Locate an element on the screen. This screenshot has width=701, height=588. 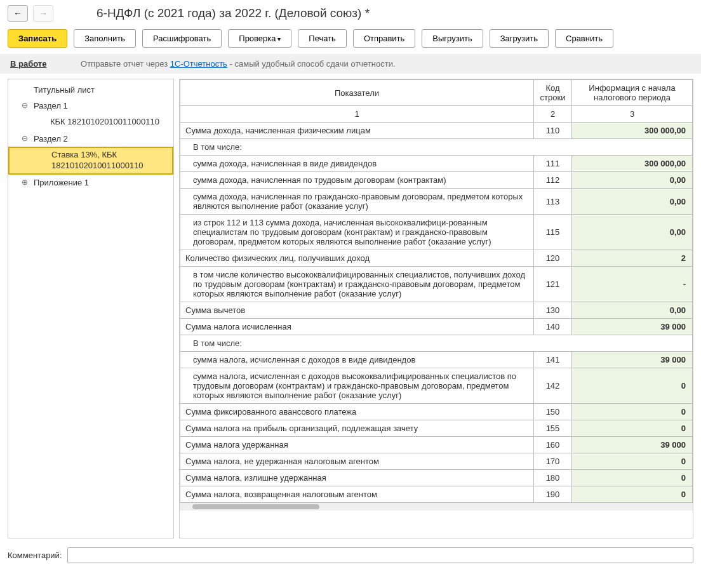
col-info: Информация с начала налогового периода is located at coordinates (632, 93).